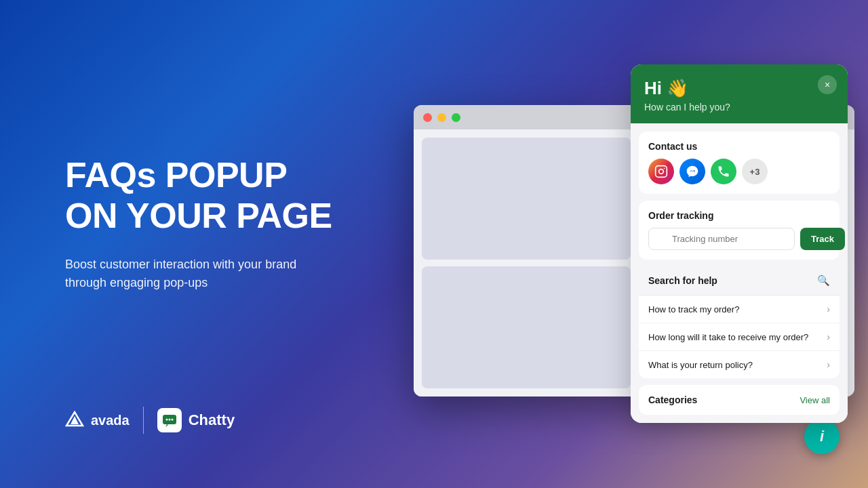  I want to click on faq-question-3: What is your return policy?, so click(701, 365).